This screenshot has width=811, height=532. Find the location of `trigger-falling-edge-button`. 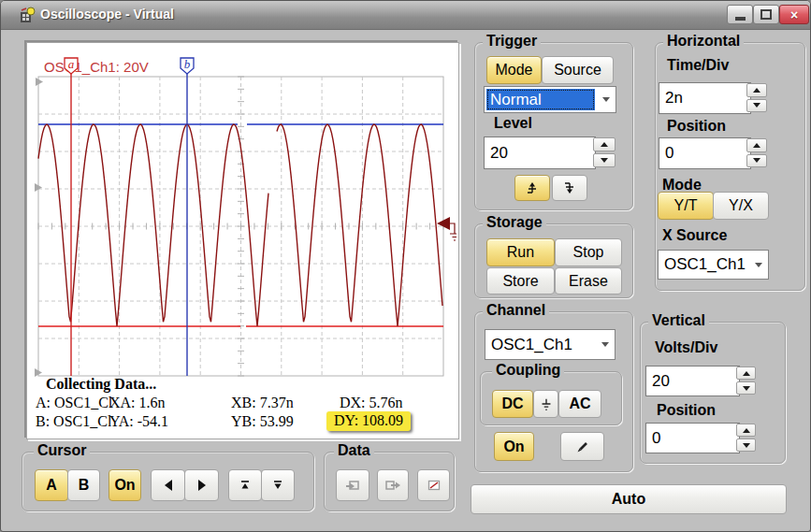

trigger-falling-edge-button is located at coordinates (570, 188).